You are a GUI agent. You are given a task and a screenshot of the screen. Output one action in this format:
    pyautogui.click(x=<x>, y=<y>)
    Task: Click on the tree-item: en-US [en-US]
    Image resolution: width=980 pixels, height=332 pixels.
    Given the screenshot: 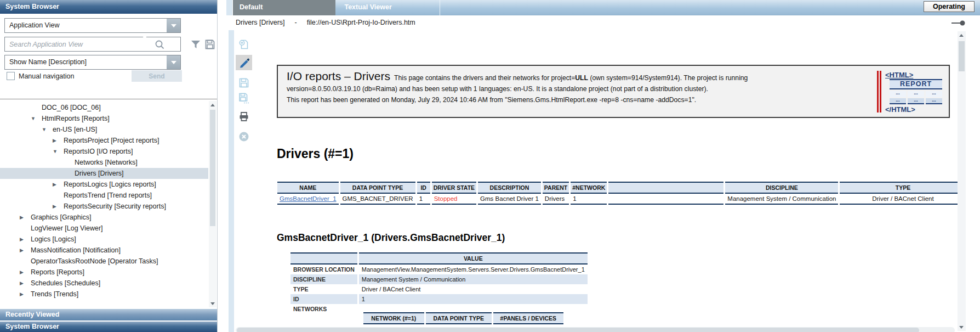 What is the action you would take?
    pyautogui.click(x=104, y=130)
    